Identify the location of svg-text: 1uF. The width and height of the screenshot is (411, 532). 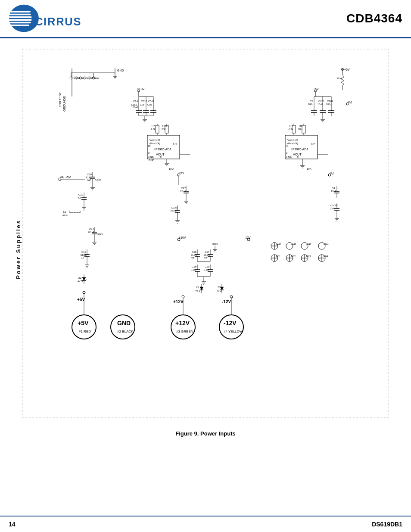
(83, 258).